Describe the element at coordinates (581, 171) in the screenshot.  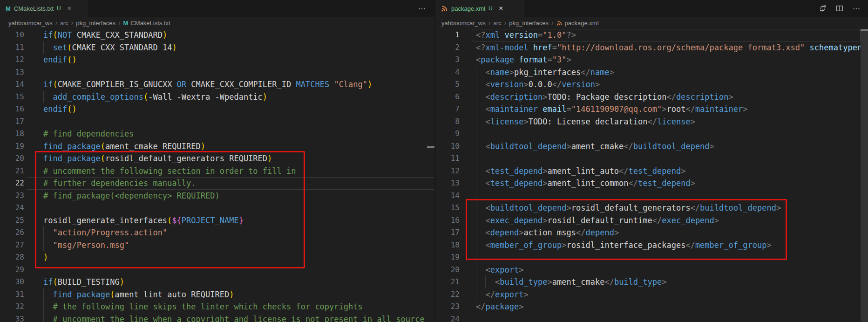
I see `code-line: <test_depend>ament_lint_auto</test_depen…` at that location.